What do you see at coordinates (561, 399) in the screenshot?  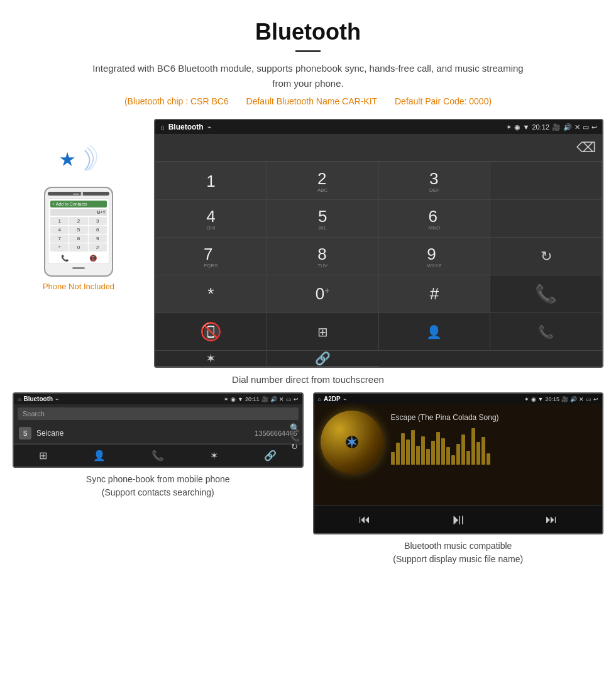 I see `music-status-right: ✶ ◉ ▼ 20:15 🎥 🔊 ✕ ▭ ↩` at bounding box center [561, 399].